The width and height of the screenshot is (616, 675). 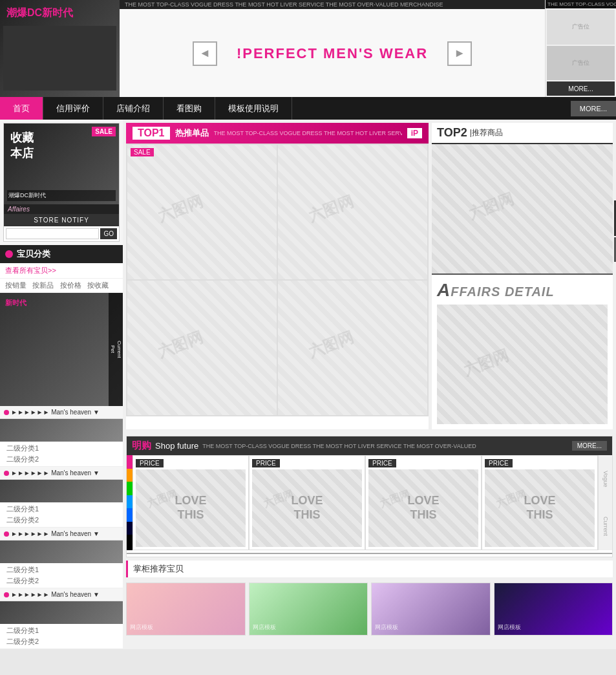 I want to click on shop-future-marquee: THE MOST TOP-CLASS VOGUE DRESS THE MOST …, so click(x=385, y=446).